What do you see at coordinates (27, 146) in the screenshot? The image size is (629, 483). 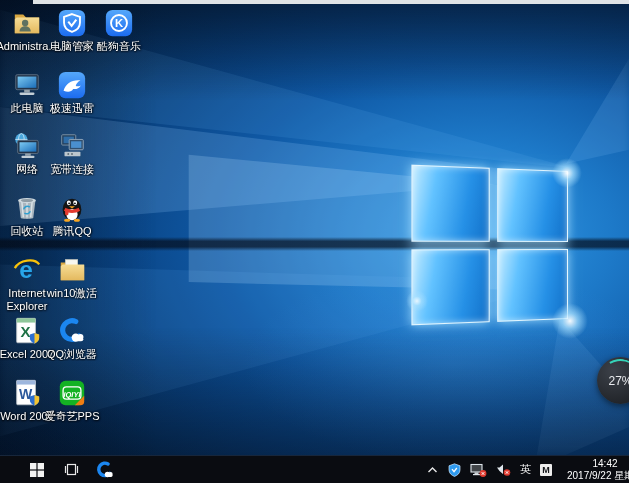 I see `network-globe-icon` at bounding box center [27, 146].